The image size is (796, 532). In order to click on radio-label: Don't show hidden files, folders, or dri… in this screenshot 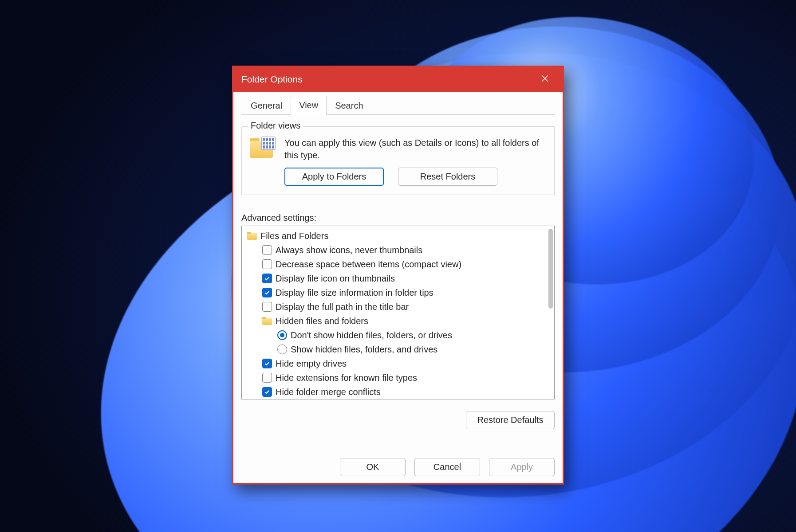, I will do `click(371, 335)`.